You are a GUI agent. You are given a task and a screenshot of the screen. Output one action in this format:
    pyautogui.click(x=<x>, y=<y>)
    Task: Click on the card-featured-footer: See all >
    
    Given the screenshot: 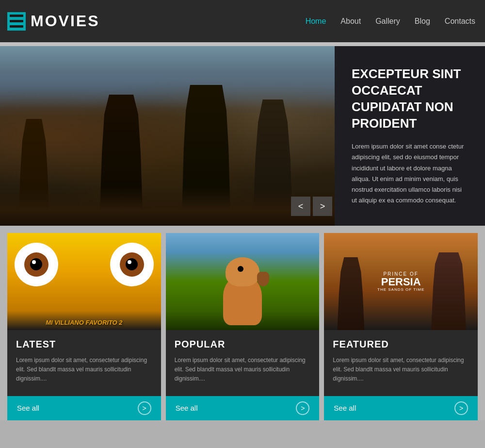 What is the action you would take?
    pyautogui.click(x=401, y=408)
    